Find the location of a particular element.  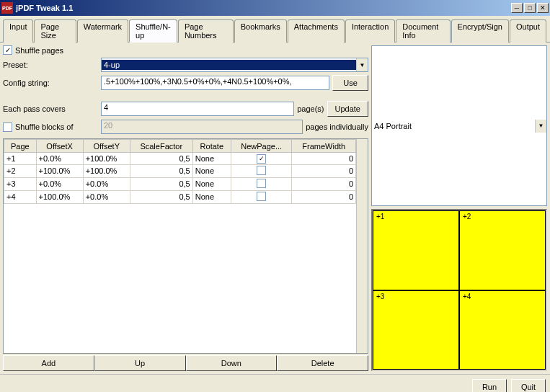

preview-cell-2: +2 is located at coordinates (502, 251).